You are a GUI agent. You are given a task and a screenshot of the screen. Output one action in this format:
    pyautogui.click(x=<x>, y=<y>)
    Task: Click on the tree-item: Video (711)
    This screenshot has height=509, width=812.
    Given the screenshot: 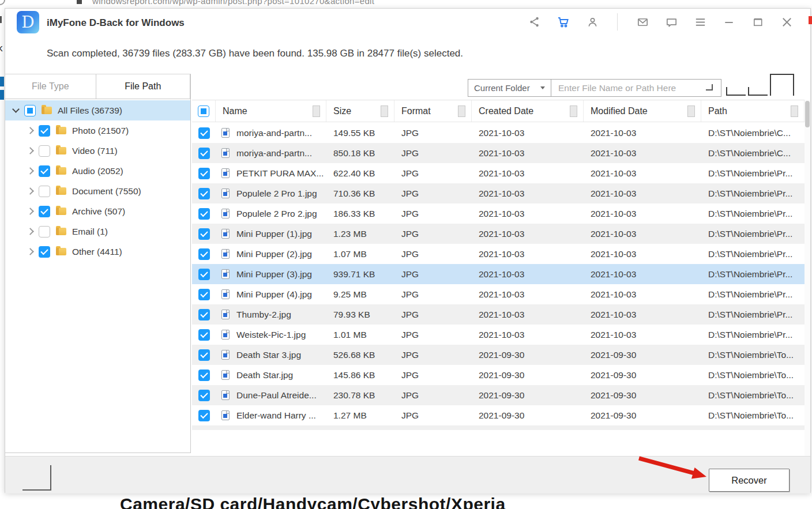 What is the action you would take?
    pyautogui.click(x=98, y=151)
    